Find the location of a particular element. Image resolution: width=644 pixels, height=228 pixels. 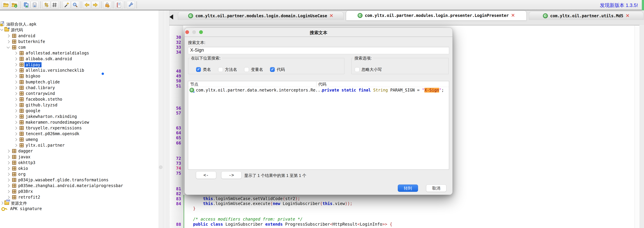

editor-tab: C com.yltx.oil.partner.modules.login.pre… is located at coordinates (436, 16).